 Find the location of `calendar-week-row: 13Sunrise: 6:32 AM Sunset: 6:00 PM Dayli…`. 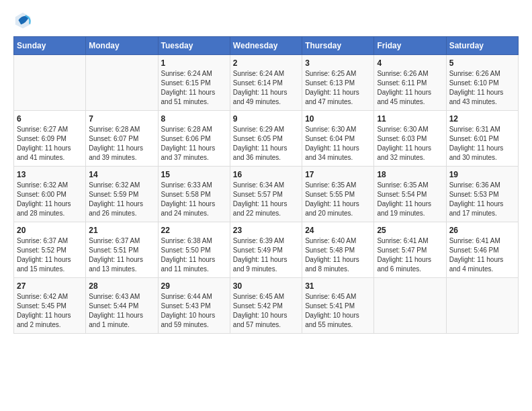

calendar-week-row: 13Sunrise: 6:32 AM Sunset: 6:00 PM Dayli… is located at coordinates (266, 195).